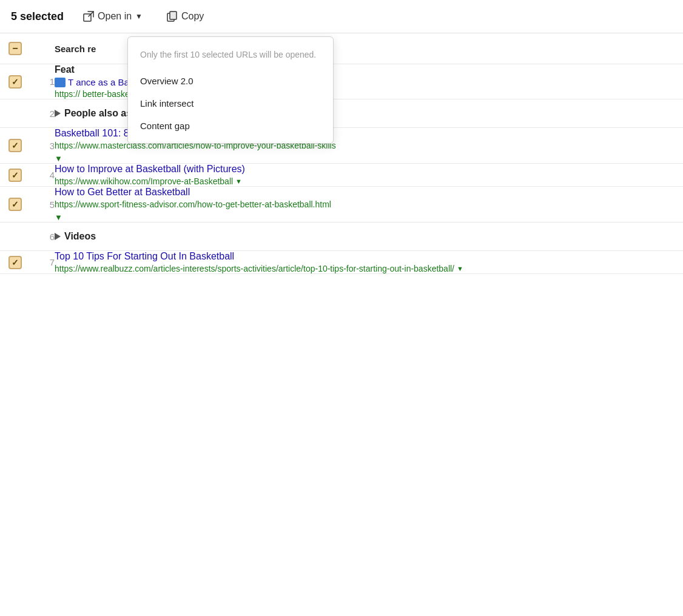 This screenshot has width=683, height=616. What do you see at coordinates (369, 175) in the screenshot?
I see `row4-content: How to Improve at Basketball (with Pictu…` at bounding box center [369, 175].